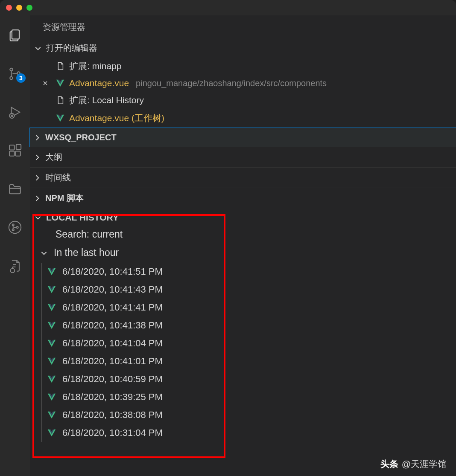 The width and height of the screenshot is (456, 476). What do you see at coordinates (15, 266) in the screenshot?
I see `gist-icon` at bounding box center [15, 266].